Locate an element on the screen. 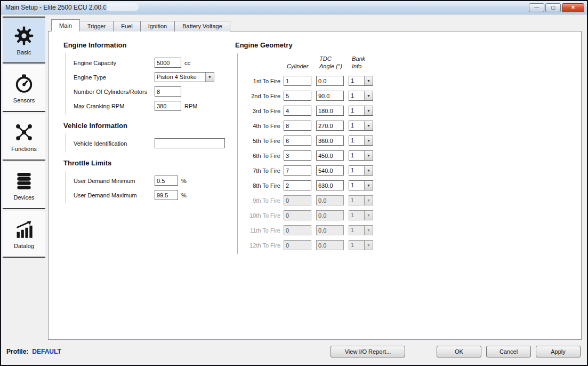 The image size is (588, 366). fire-order-label: 12th To Fire is located at coordinates (264, 245).